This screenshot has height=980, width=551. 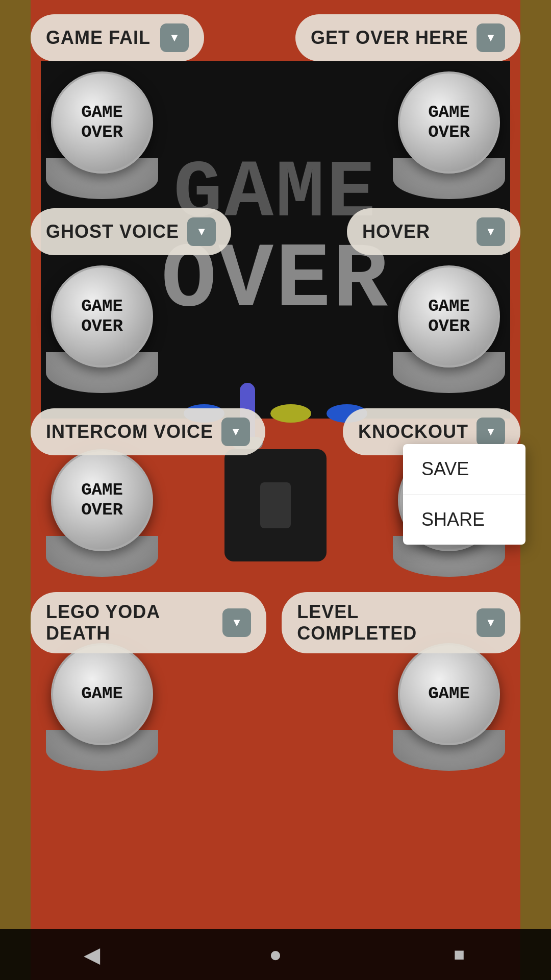 What do you see at coordinates (102, 316) in the screenshot?
I see `buzzer-ml-top: GAMEOVER` at bounding box center [102, 316].